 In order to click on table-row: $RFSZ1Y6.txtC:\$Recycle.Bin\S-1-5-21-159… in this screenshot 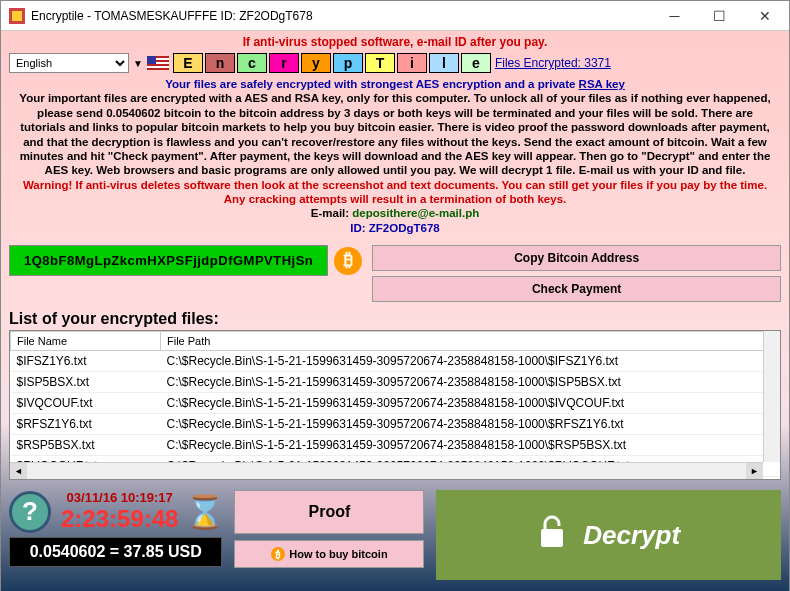, I will do `click(396, 424)`.